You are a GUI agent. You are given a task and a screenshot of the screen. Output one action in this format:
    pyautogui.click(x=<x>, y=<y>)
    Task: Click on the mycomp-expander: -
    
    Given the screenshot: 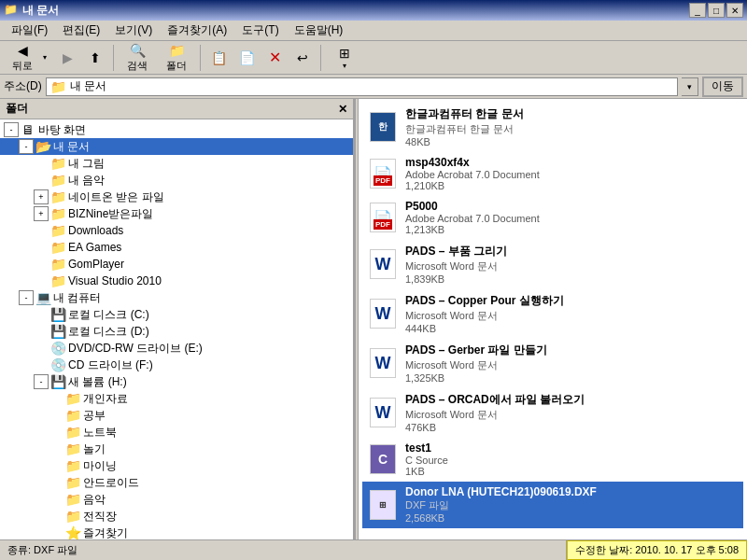 What is the action you would take?
    pyautogui.click(x=26, y=298)
    